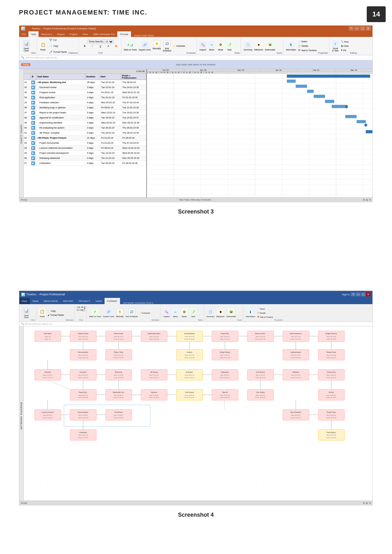  I want to click on nd-view-icon-1: ⊞, so click(364, 503).